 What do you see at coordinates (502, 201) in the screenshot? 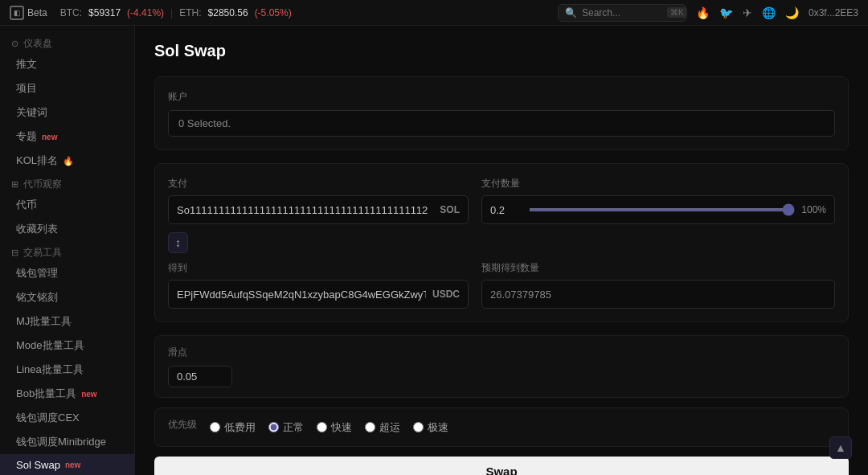
I see `pay-row: 支付 SOL 支付数量 100%` at bounding box center [502, 201].